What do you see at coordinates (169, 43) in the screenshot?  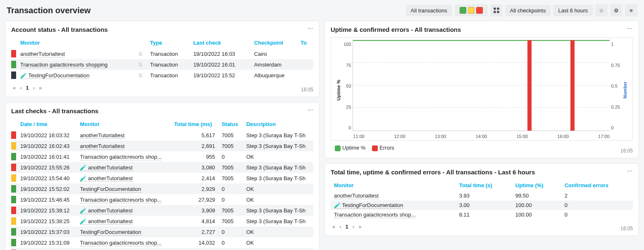 I see `col-type: Type` at bounding box center [169, 43].